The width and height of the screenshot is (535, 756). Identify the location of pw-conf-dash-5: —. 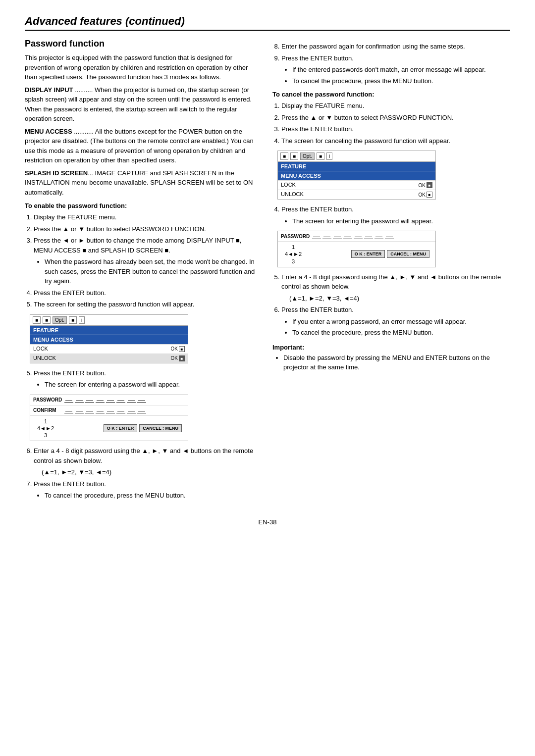
(110, 410).